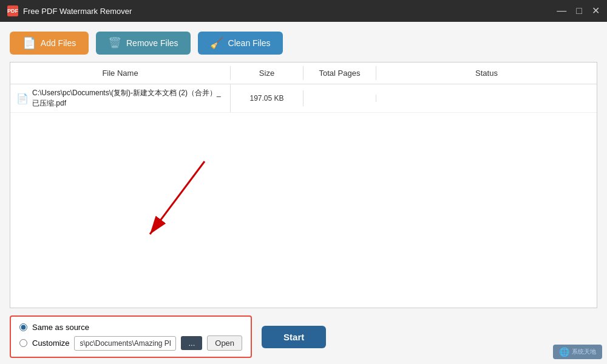 Image resolution: width=607 pixels, height=364 pixels. What do you see at coordinates (131, 337) in the screenshot?
I see `output-controls: Same as source Customize ... Open` at bounding box center [131, 337].